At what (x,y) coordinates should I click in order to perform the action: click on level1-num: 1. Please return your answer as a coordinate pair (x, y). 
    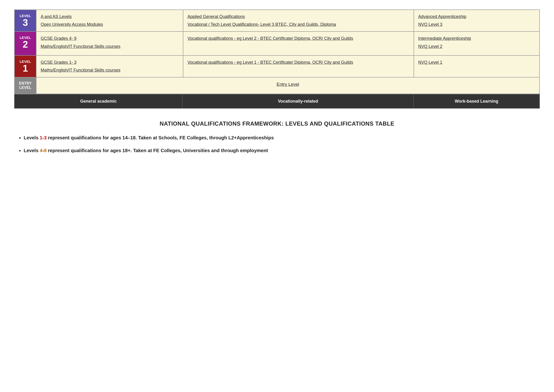
    Looking at the image, I should click on (26, 68).